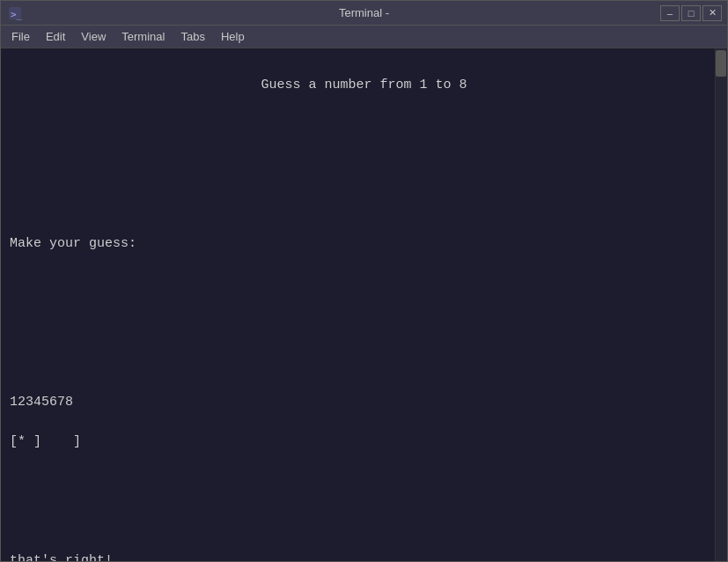 The width and height of the screenshot is (728, 562). What do you see at coordinates (364, 13) in the screenshot?
I see `titlebar: >_ Terminal - – □ ✕` at bounding box center [364, 13].